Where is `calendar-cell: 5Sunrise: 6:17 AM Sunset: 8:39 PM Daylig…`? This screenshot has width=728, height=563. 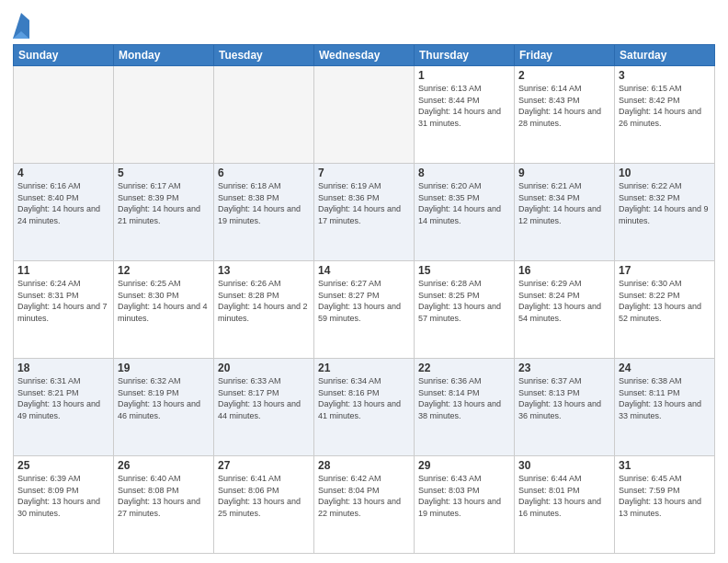 calendar-cell: 5Sunrise: 6:17 AM Sunset: 8:39 PM Daylig… is located at coordinates (164, 213).